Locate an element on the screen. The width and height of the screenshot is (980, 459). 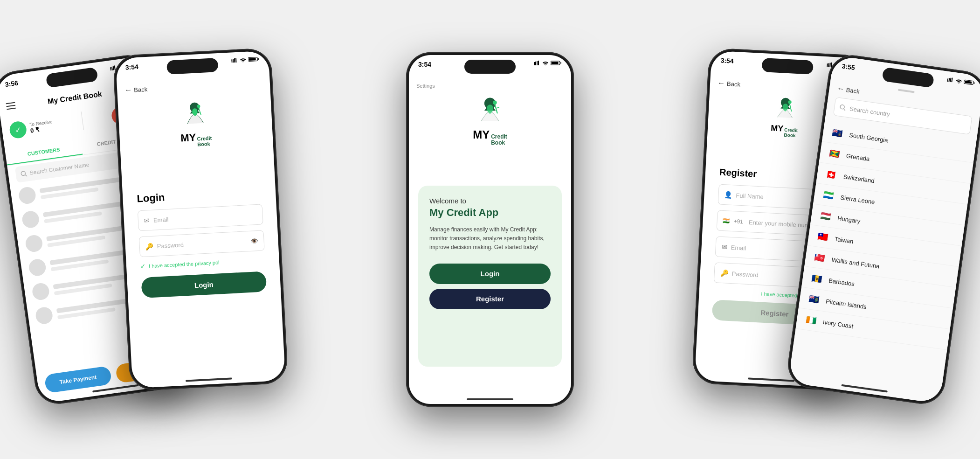
time-2: 3:54 is located at coordinates (131, 67).